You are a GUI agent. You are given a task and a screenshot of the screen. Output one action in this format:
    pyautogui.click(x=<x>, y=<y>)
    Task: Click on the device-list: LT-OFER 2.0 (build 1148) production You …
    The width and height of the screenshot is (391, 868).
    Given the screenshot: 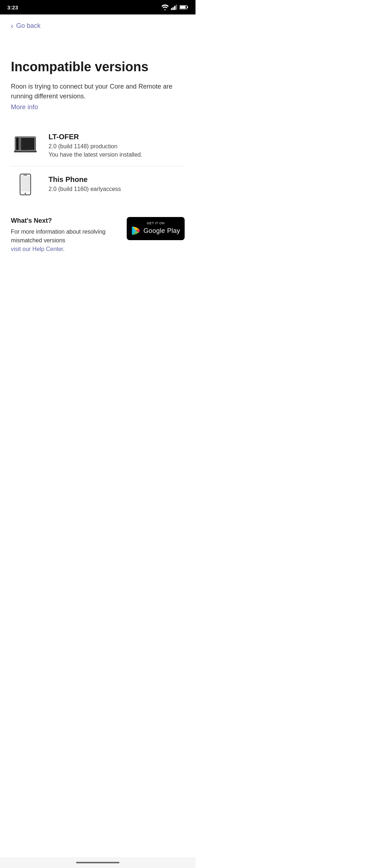 What is the action you would take?
    pyautogui.click(x=98, y=164)
    